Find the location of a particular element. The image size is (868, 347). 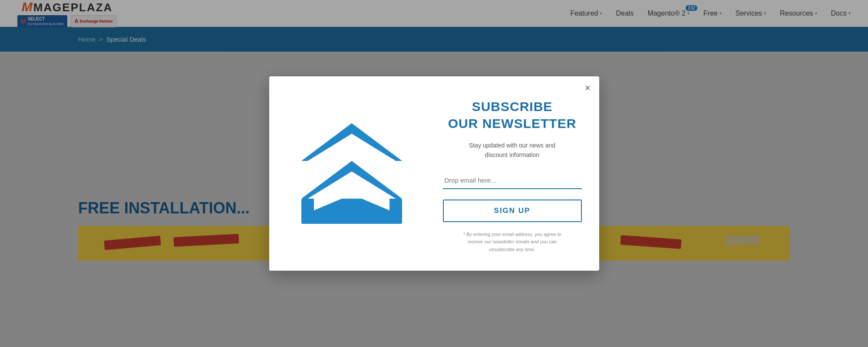

modal-logo-area is located at coordinates (352, 174).